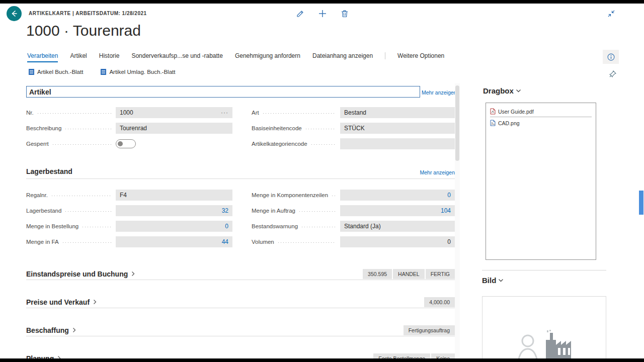  What do you see at coordinates (126, 144) in the screenshot?
I see `gesperrt-toggle` at bounding box center [126, 144].